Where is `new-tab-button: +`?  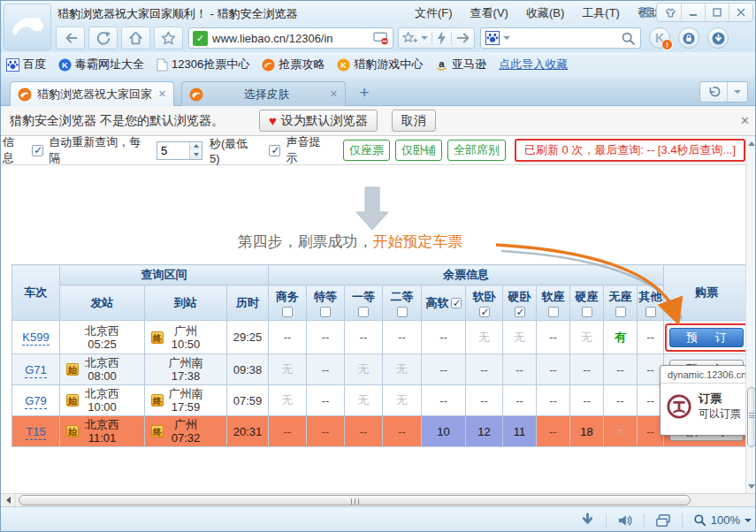
new-tab-button: + is located at coordinates (364, 94).